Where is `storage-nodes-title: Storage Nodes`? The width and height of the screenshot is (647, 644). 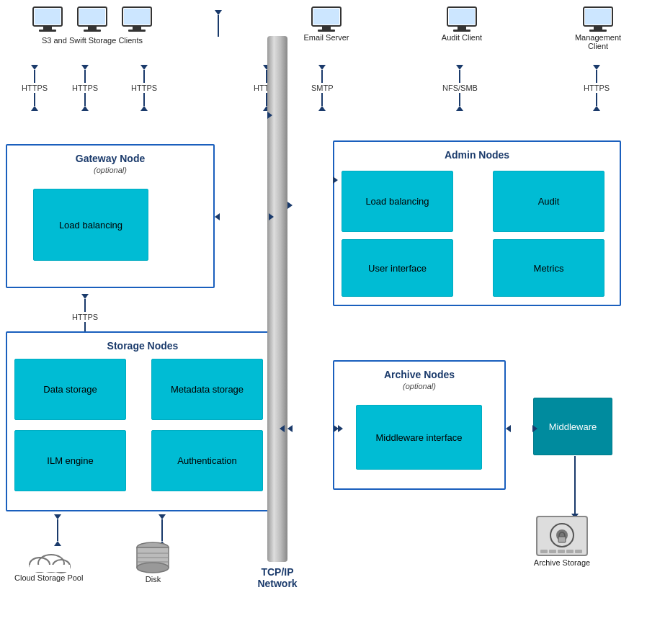 storage-nodes-title: Storage Nodes is located at coordinates (143, 346).